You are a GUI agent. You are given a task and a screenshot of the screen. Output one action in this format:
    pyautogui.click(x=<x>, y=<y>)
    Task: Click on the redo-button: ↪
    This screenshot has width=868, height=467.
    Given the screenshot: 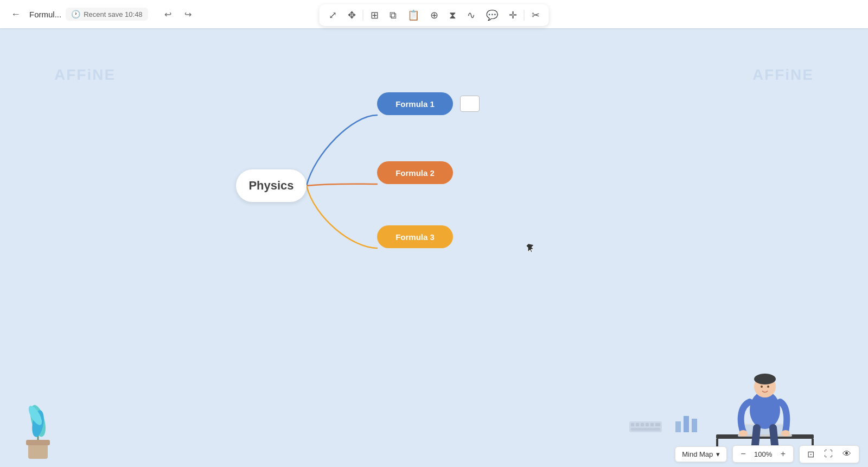 What is the action you would take?
    pyautogui.click(x=188, y=14)
    